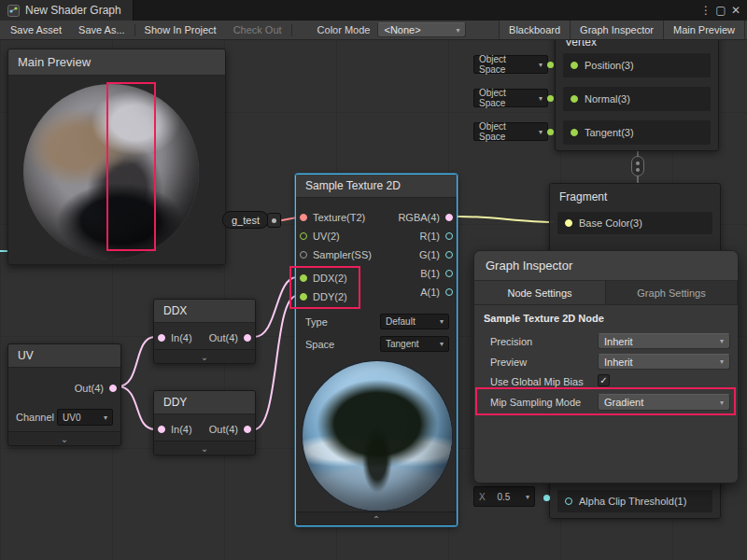  What do you see at coordinates (551, 65) in the screenshot?
I see `position-edge-port` at bounding box center [551, 65].